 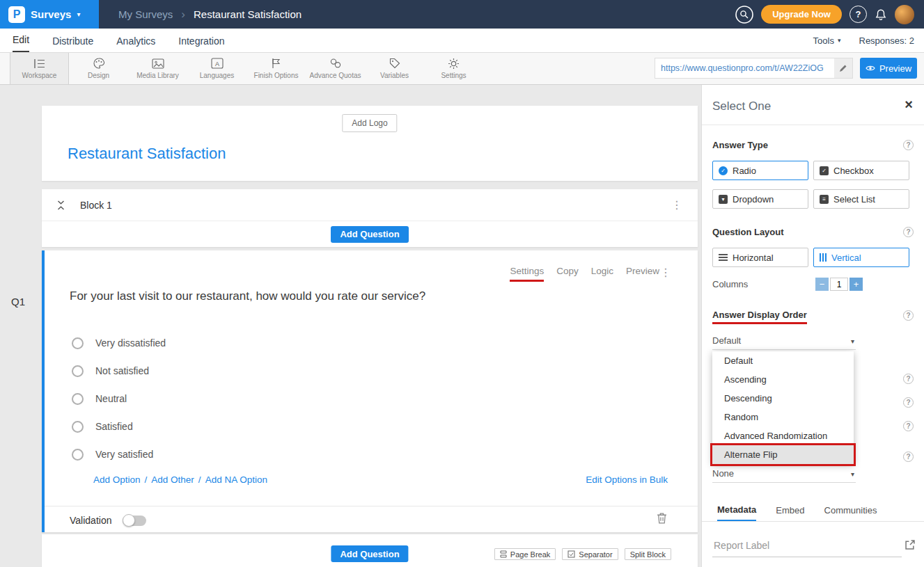 I want to click on validation-label: Validation, so click(x=91, y=520).